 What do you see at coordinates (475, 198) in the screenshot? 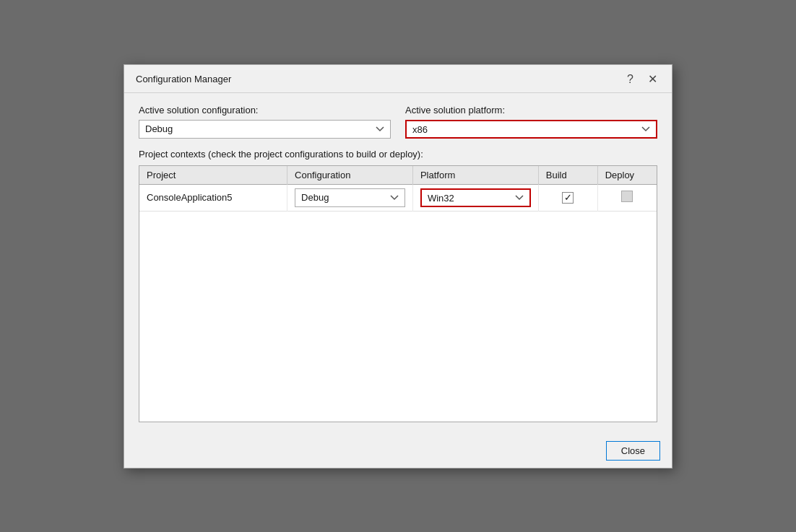
I see `row-platform-dropdown: Win32 x64 Any CPU` at bounding box center [475, 198].